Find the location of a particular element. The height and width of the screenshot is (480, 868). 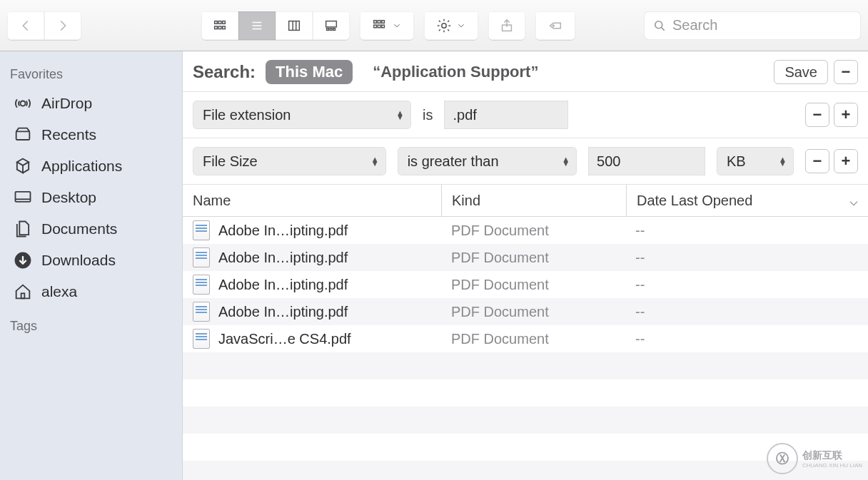

scope-folder: “Application Support” is located at coordinates (455, 72).